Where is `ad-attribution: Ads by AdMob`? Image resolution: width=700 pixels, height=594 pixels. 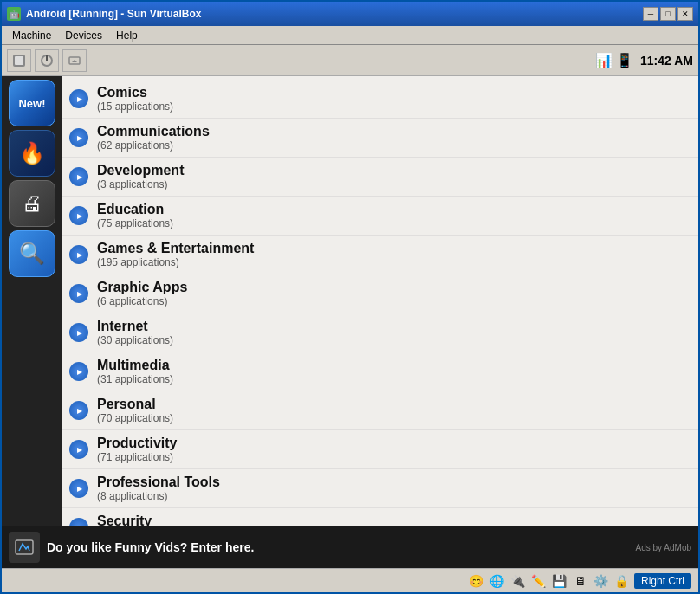
ad-attribution: Ads by AdMob is located at coordinates (664, 547).